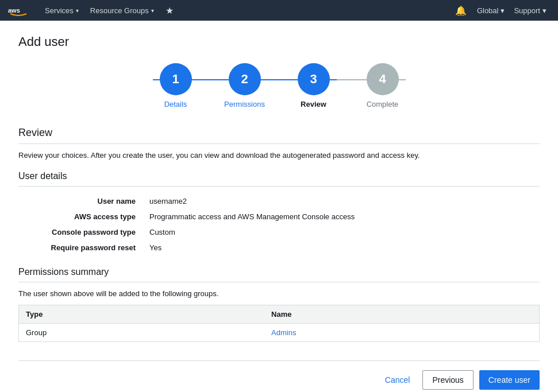 This screenshot has width=558, height=392. I want to click on step-1-details: 1 Details, so click(176, 86).